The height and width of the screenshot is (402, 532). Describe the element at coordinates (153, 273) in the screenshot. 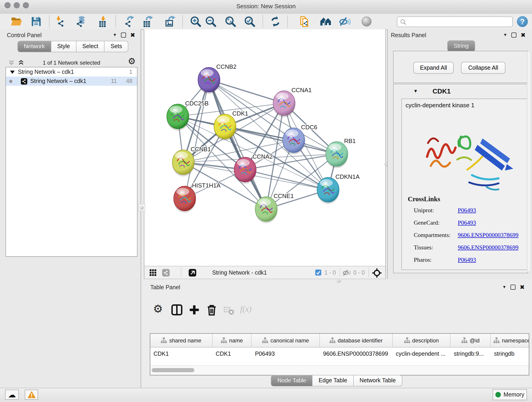

I see `grid-view-icon` at that location.